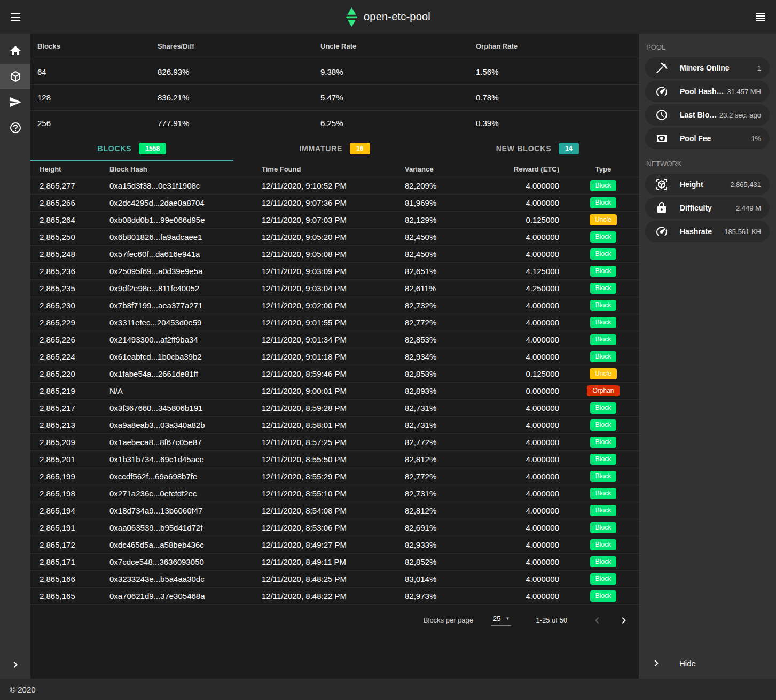 The image size is (776, 700). What do you see at coordinates (239, 72) in the screenshot?
I see `stats-cell: 826.93%` at bounding box center [239, 72].